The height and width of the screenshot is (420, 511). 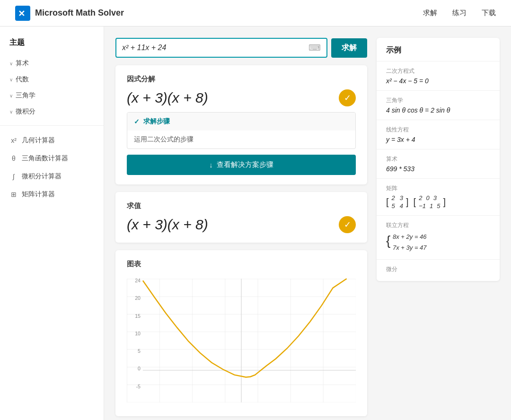 I want to click on example-matrix-math: [ 23 54 ] [ 203 −115 ], so click(x=438, y=202).